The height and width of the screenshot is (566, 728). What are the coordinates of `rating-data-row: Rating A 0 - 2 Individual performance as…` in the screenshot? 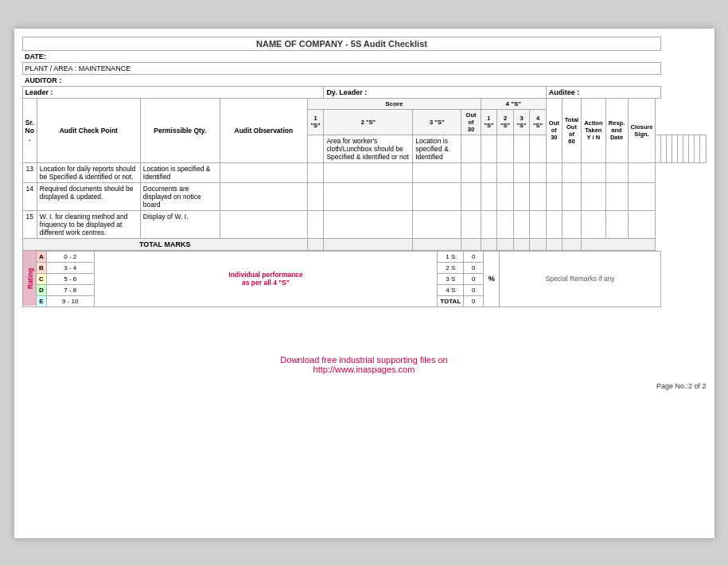 It's located at (342, 256).